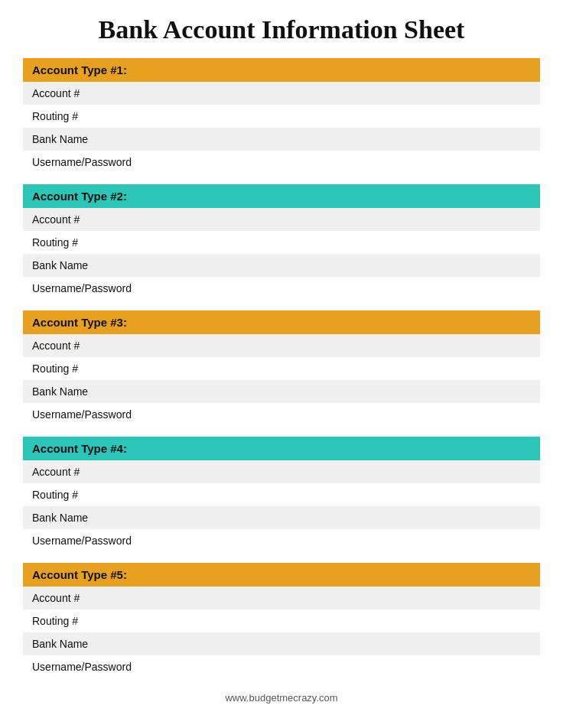  Describe the element at coordinates (282, 30) in the screenshot. I see `page-title: Bank Account Information Sheet` at that location.